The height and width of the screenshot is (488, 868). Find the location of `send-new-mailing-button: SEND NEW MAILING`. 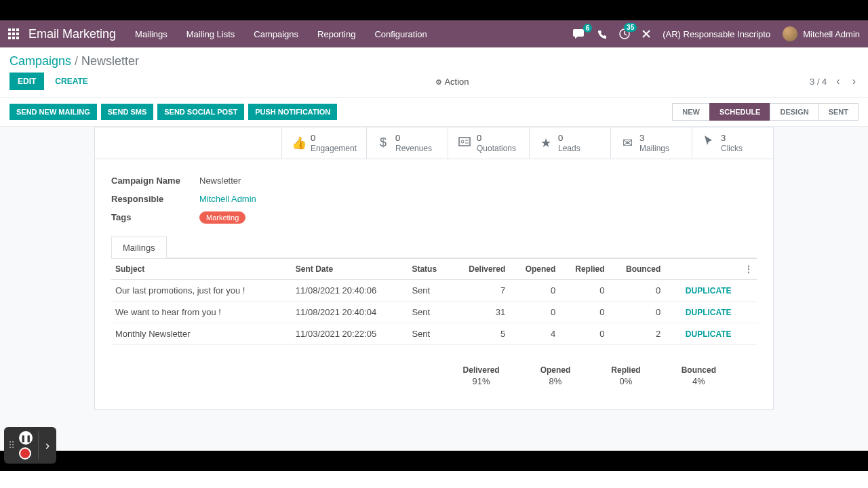

send-new-mailing-button: SEND NEW MAILING is located at coordinates (53, 112).